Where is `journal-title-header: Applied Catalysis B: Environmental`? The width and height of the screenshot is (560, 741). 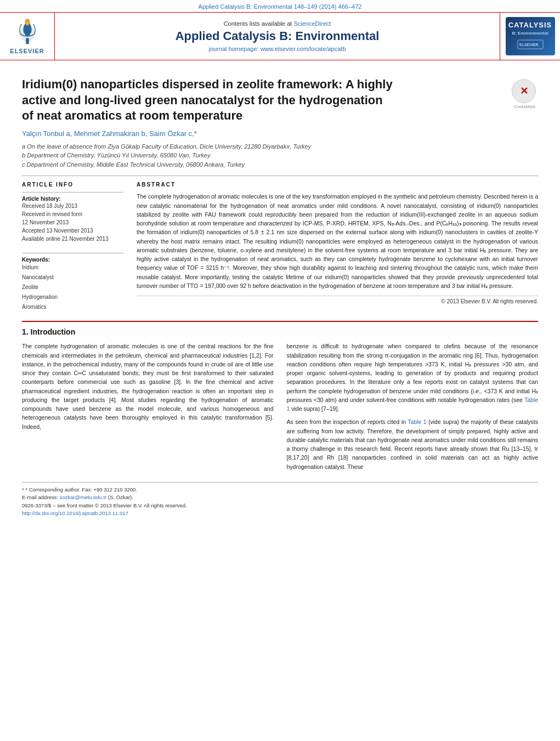
journal-title-header: Applied Catalysis B: Environmental is located at coordinates (278, 36).